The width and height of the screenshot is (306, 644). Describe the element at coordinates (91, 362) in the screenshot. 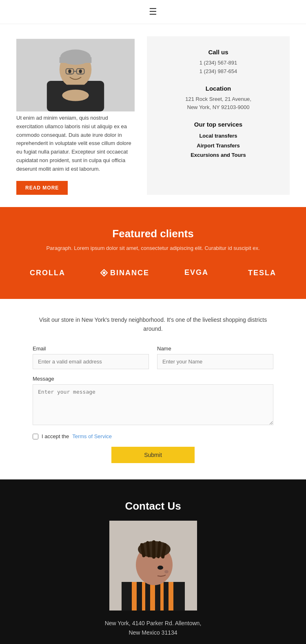

I see `email-input` at that location.